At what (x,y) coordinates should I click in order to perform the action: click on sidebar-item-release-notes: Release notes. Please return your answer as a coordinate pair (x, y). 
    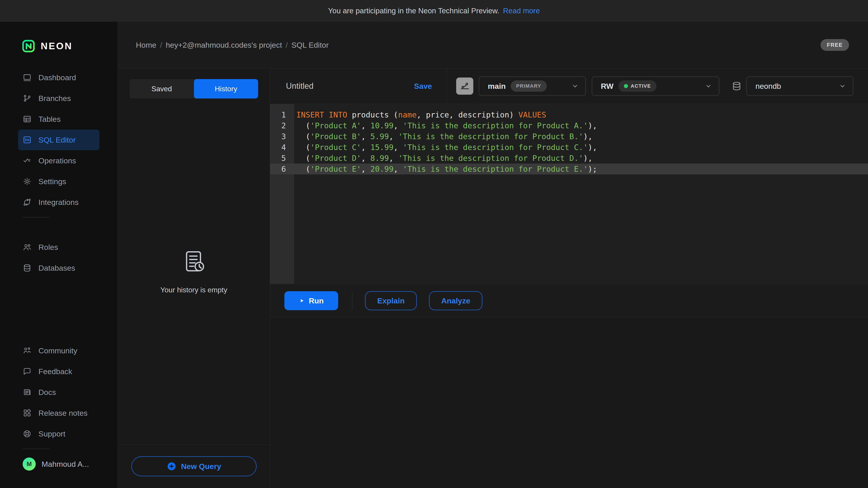
    Looking at the image, I should click on (59, 413).